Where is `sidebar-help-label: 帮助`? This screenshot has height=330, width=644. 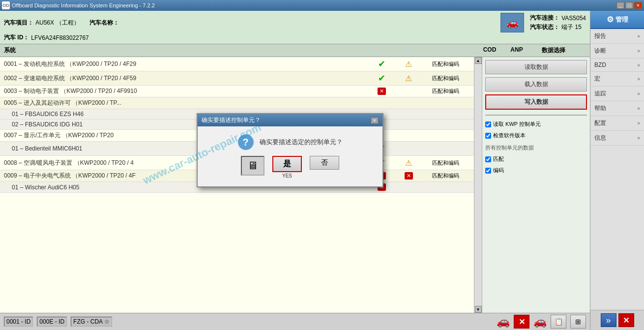 sidebar-help-label: 帮助 is located at coordinates (600, 108).